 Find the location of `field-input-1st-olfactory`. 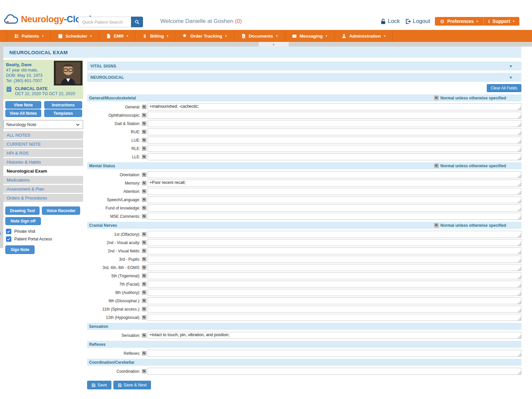

field-input-1st-olfactory is located at coordinates (334, 234).